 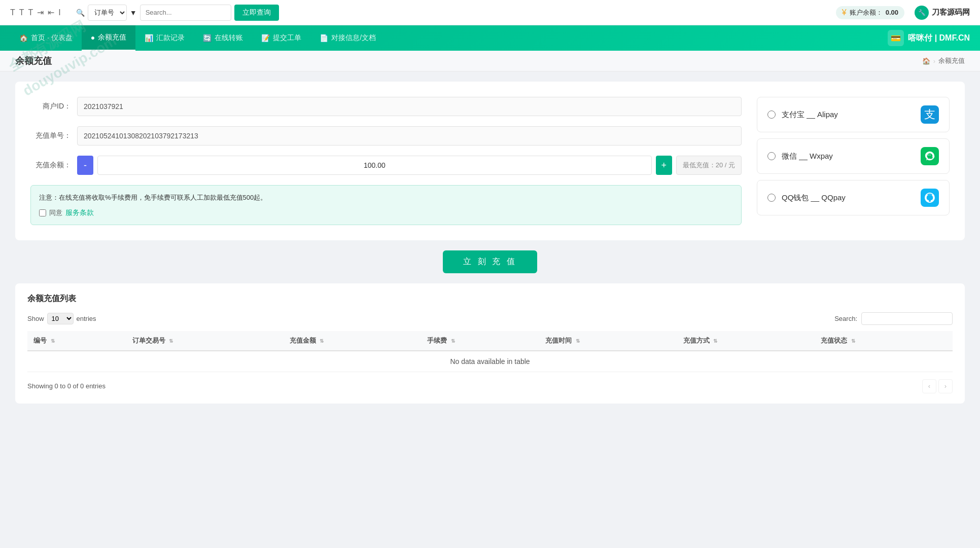 I want to click on amount-input, so click(x=374, y=165).